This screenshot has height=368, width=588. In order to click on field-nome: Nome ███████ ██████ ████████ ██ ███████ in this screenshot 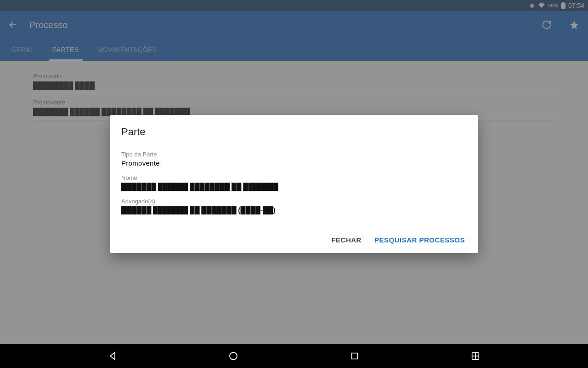, I will do `click(294, 182)`.